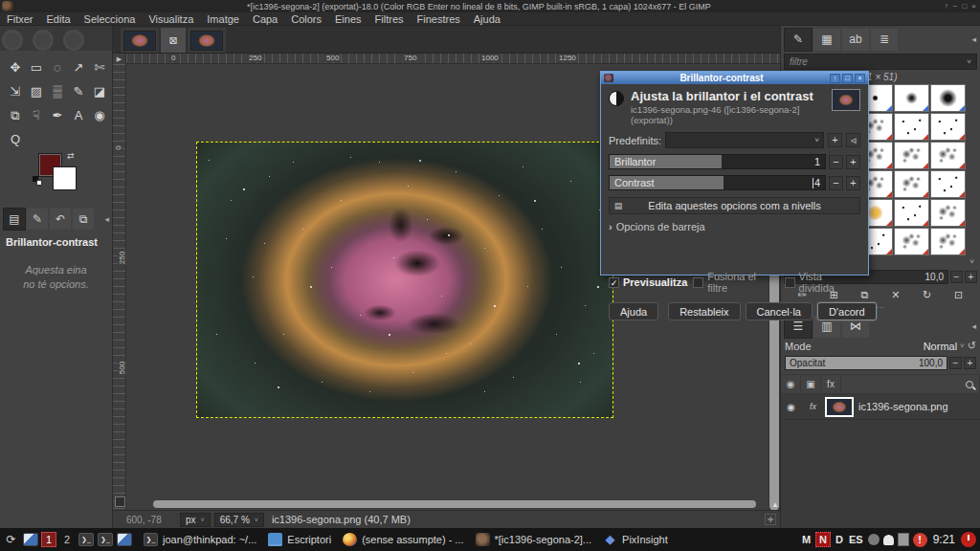 This screenshot has width=980, height=551. Describe the element at coordinates (487, 19) in the screenshot. I see `menu-ajuda: Ajuda` at that location.